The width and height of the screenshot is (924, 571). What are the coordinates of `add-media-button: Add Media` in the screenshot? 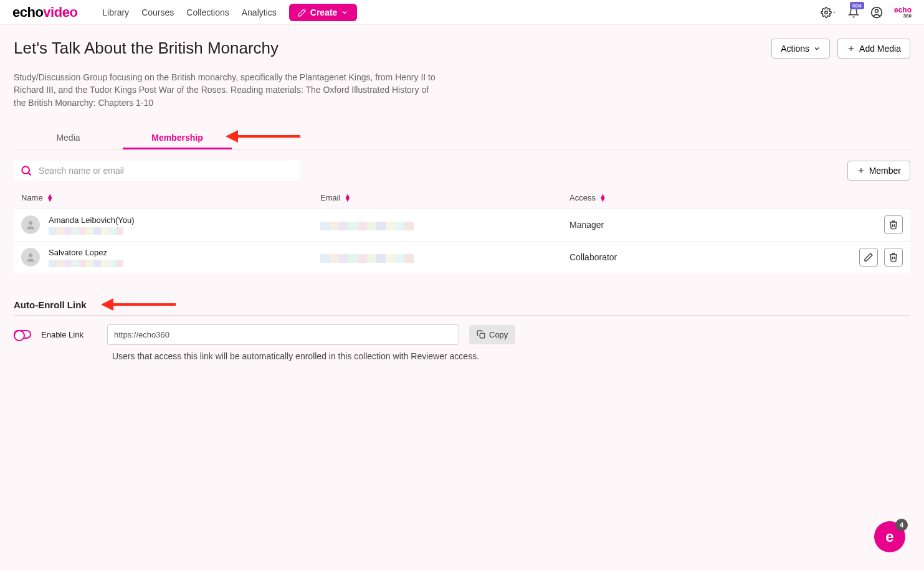 It's located at (874, 49).